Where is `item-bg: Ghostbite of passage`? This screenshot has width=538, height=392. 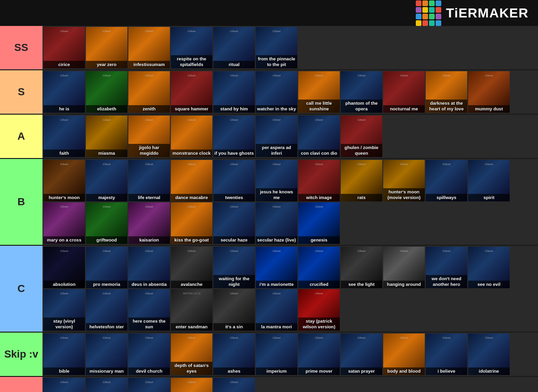 item-bg: Ghostbite of passage is located at coordinates (107, 385).